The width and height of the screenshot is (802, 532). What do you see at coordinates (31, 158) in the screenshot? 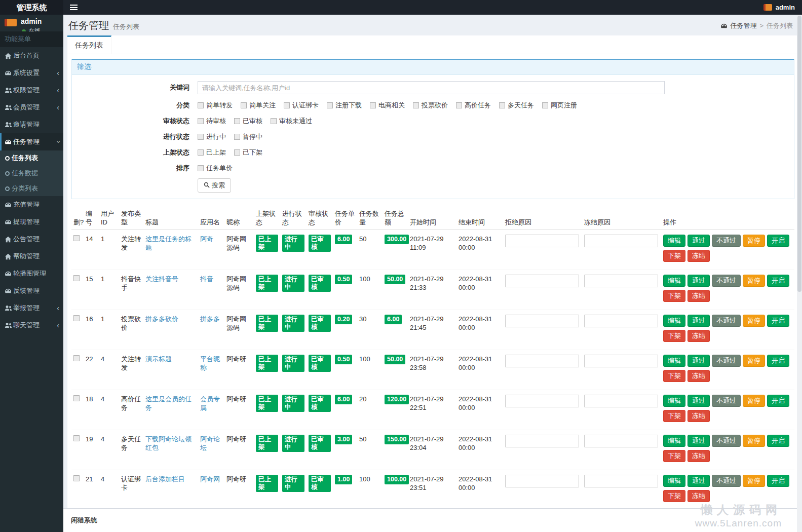
I see `sidebar-subitem-0: 任务列表` at bounding box center [31, 158].